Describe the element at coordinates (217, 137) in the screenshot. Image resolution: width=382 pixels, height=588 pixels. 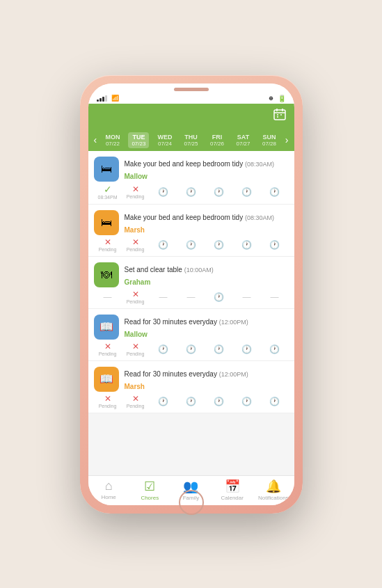
I see `day-name: FRI` at that location.